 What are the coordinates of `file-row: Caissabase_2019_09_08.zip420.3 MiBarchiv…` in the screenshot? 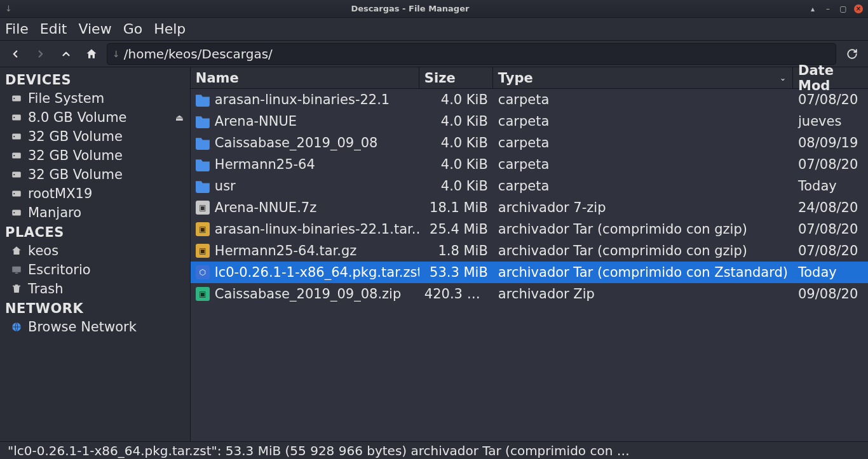 It's located at (529, 294).